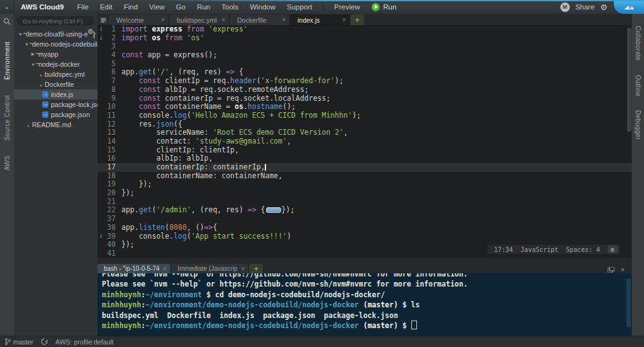 This screenshot has width=644, height=347. Describe the element at coordinates (377, 168) in the screenshot. I see `code-line-content: containerIp: containerIp,` at that location.